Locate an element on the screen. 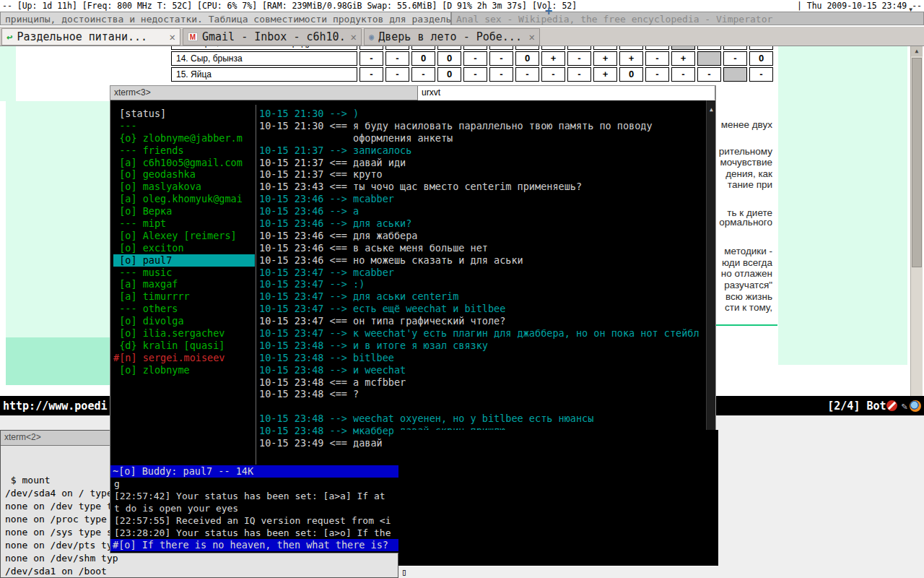  page-fragment: сти к тому, is located at coordinates (749, 308).